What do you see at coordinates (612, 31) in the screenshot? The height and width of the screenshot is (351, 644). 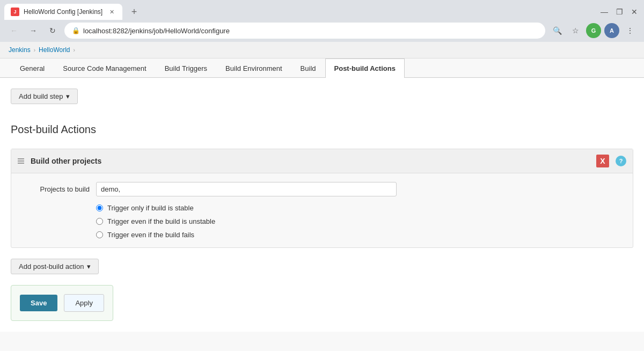 I see `profile-icon-blue: A` at bounding box center [612, 31].